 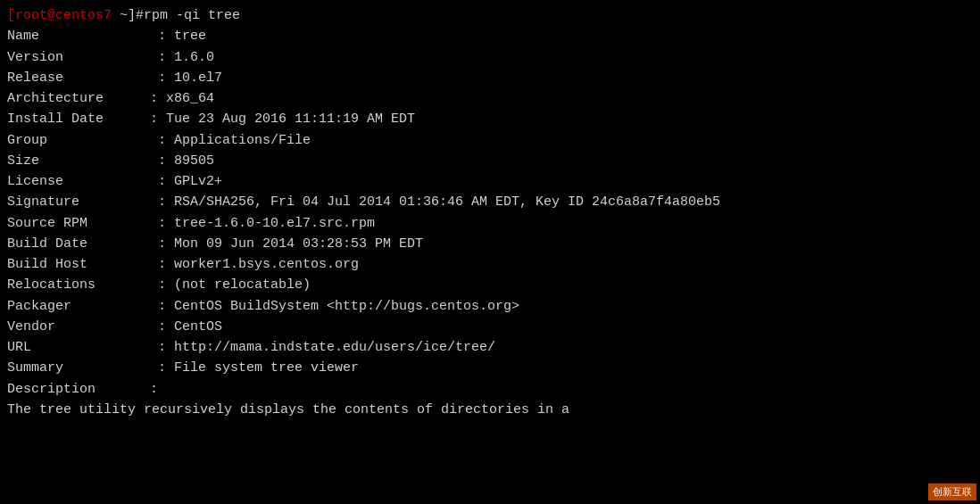 What do you see at coordinates (447, 202) in the screenshot?
I see `field-value: RSA/SHA256, Fri 04 Jul 2014 01:36:46 AM …` at bounding box center [447, 202].